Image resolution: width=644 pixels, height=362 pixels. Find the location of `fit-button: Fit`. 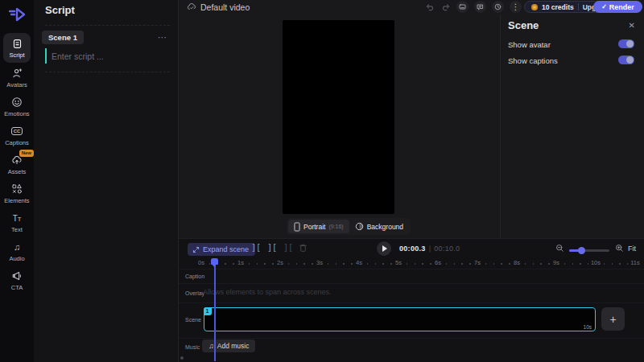

fit-button: Fit is located at coordinates (632, 249).